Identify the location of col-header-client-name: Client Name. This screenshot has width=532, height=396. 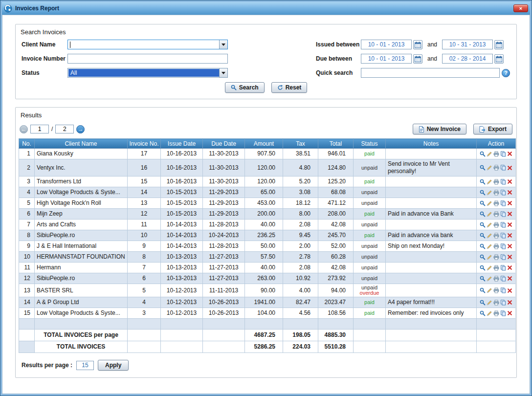
(81, 144).